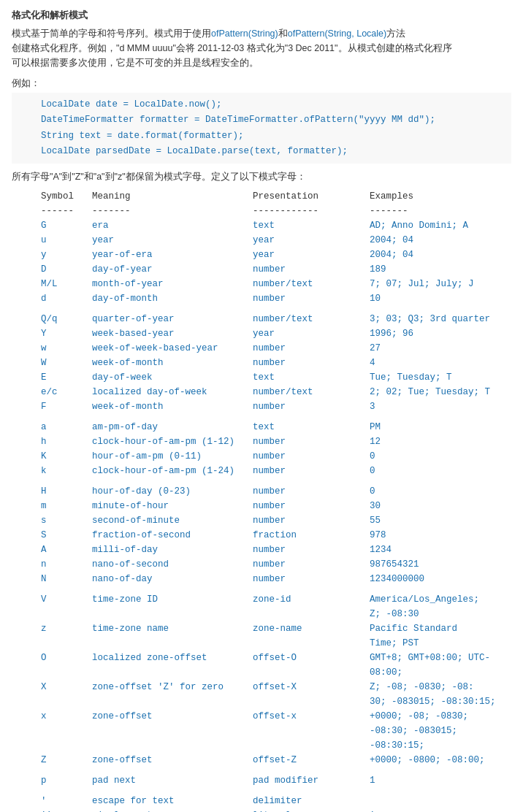 The height and width of the screenshot is (812, 523). I want to click on table-row: m minute-of-hour number 30, so click(262, 506).